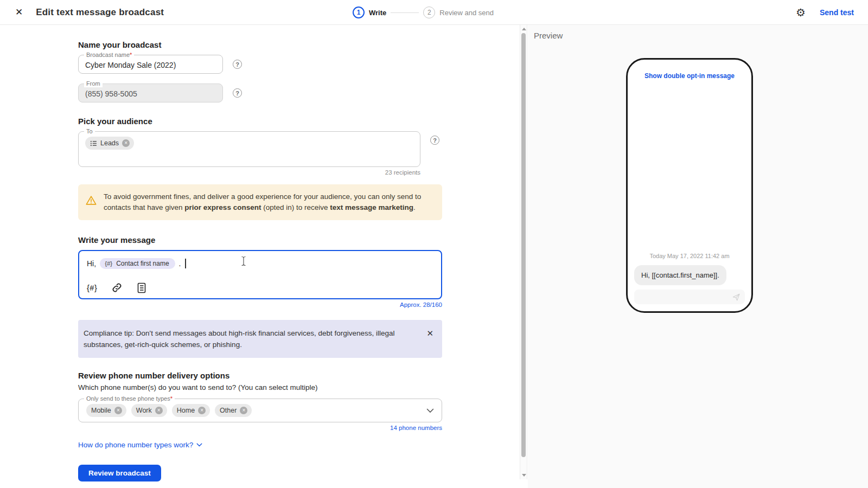 This screenshot has width=868, height=488. I want to click on preview-timestamp: Today May 17, 2022 11:42 am, so click(690, 256).